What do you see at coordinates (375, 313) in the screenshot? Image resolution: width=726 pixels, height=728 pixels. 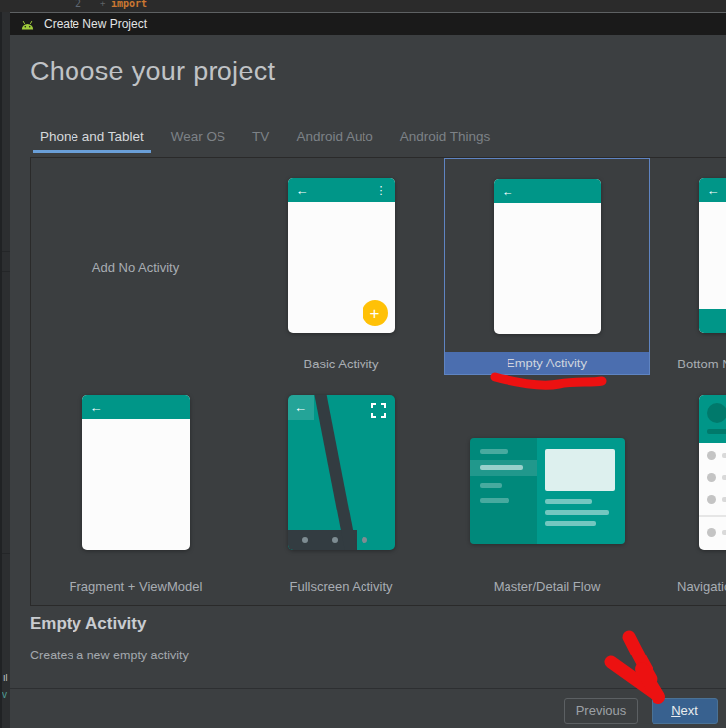 I see `fab-plus-icon: +` at bounding box center [375, 313].